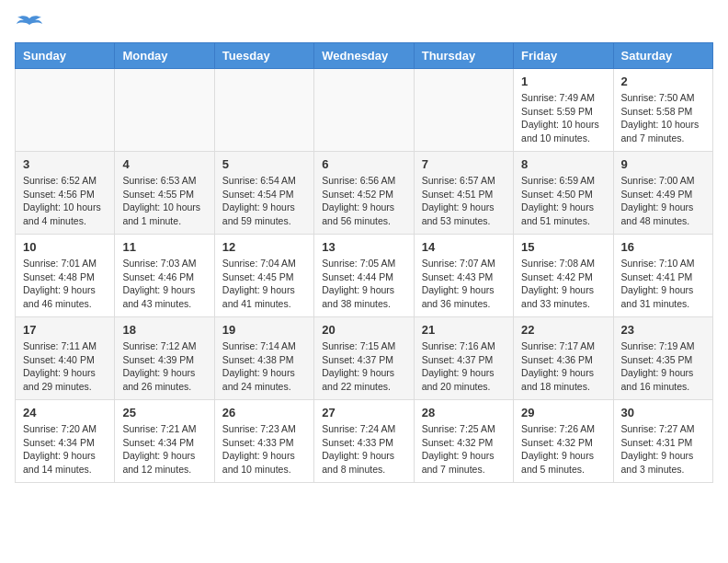 The width and height of the screenshot is (728, 563). I want to click on day-number: 17, so click(64, 329).